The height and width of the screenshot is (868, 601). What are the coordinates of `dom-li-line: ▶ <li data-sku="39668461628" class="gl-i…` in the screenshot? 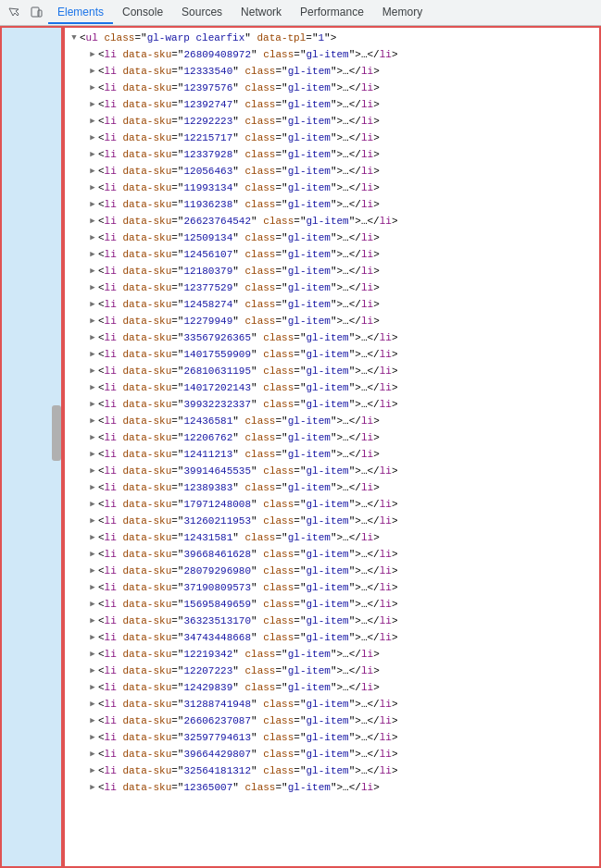 It's located at (332, 554).